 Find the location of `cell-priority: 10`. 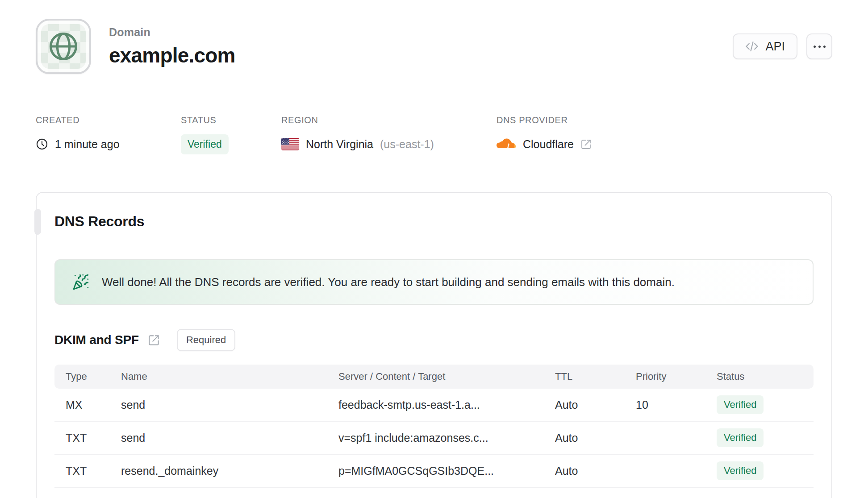

cell-priority: 10 is located at coordinates (676, 405).